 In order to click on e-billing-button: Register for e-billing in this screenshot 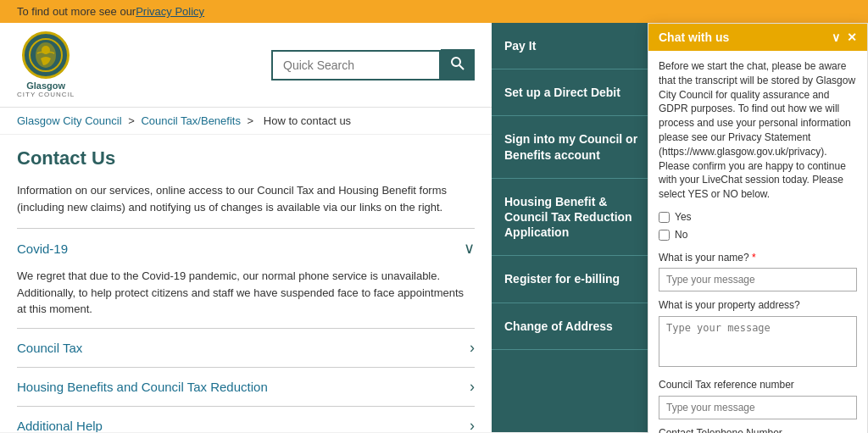, I will do `click(576, 280)`.